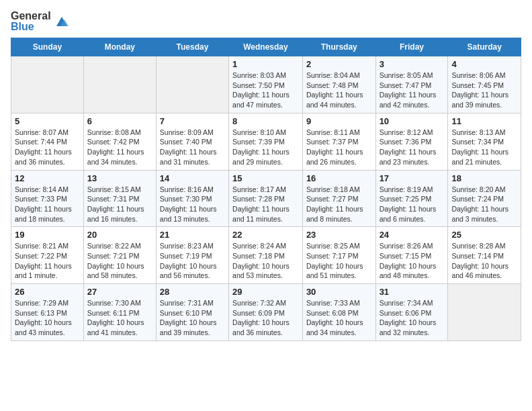  What do you see at coordinates (266, 204) in the screenshot?
I see `day-info: Sunrise: 8:17 AMSunset: 7:28 PMDaylight:…` at bounding box center [266, 204].